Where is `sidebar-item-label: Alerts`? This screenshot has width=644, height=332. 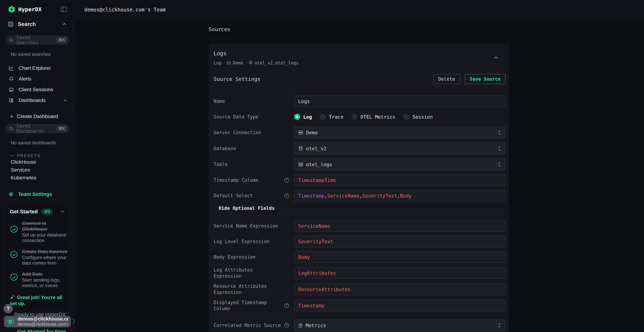 sidebar-item-label: Alerts is located at coordinates (25, 79).